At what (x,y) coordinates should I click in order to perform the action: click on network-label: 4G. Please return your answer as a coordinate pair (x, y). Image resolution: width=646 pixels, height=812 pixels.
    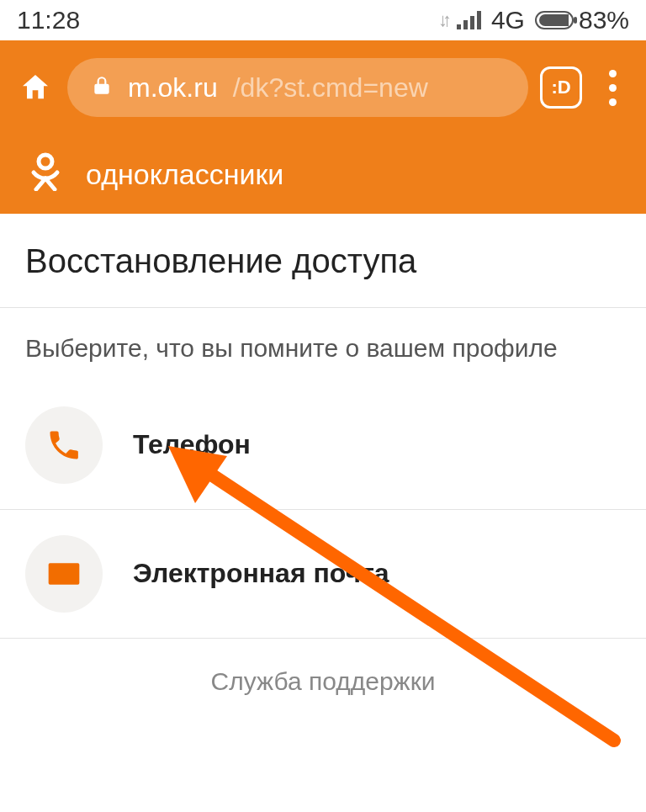
    Looking at the image, I should click on (508, 20).